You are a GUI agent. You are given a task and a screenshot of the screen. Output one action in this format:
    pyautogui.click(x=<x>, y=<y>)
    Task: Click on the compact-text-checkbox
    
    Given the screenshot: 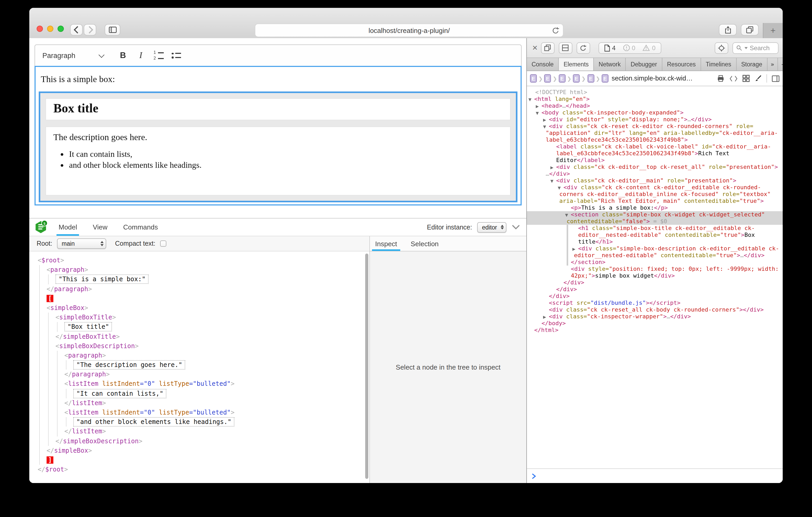 What is the action you would take?
    pyautogui.click(x=163, y=243)
    